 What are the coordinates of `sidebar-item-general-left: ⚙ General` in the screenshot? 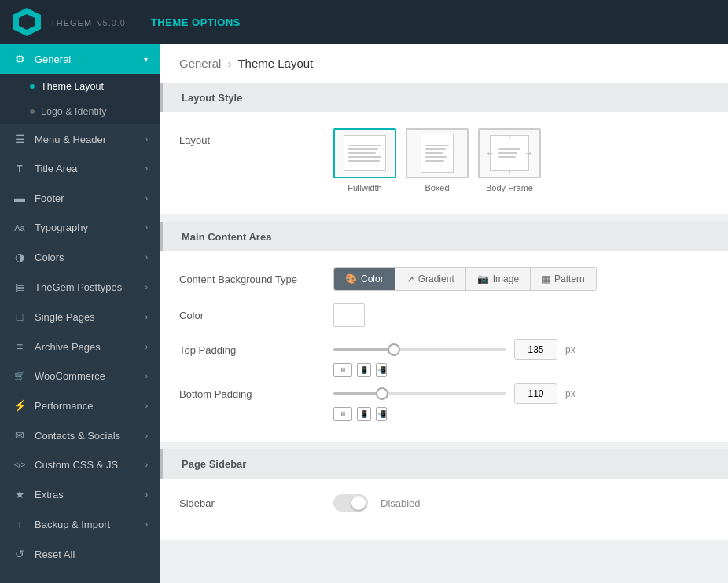 It's located at (42, 59).